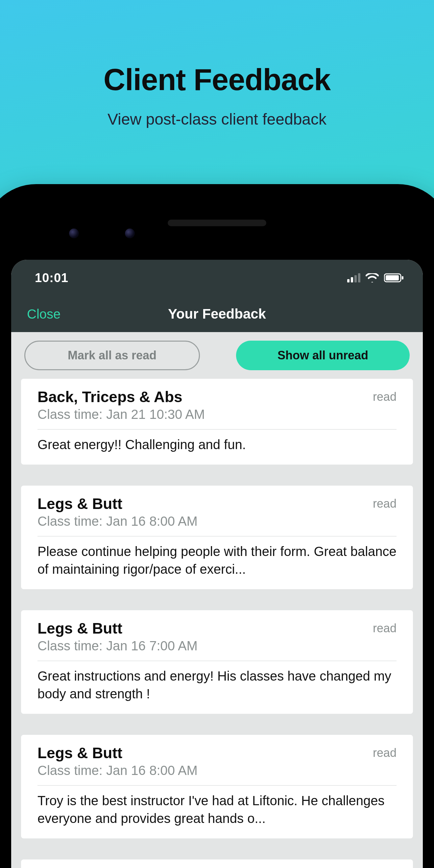  What do you see at coordinates (48, 278) in the screenshot?
I see `status-time: 10:01` at bounding box center [48, 278].